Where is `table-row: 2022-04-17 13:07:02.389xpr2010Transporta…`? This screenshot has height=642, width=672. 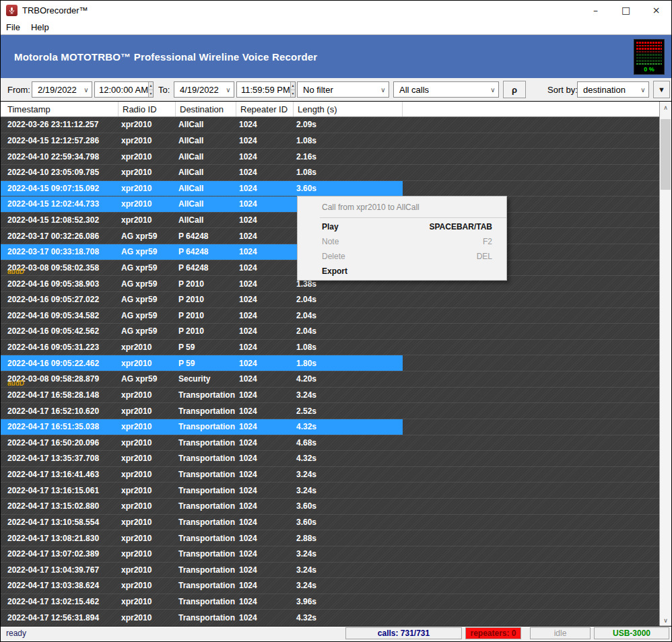
table-row: 2022-04-17 13:07:02.389xpr2010Transporta… is located at coordinates (330, 555).